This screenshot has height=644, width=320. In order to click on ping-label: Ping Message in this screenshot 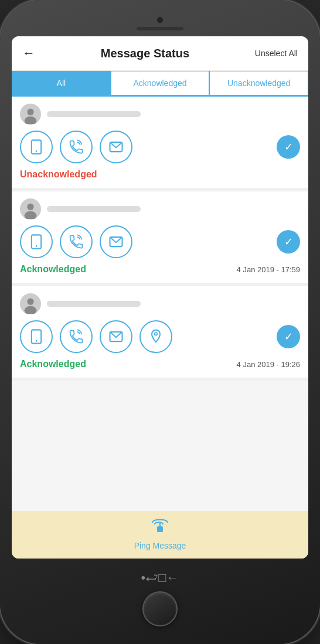, I will do `click(161, 546)`.